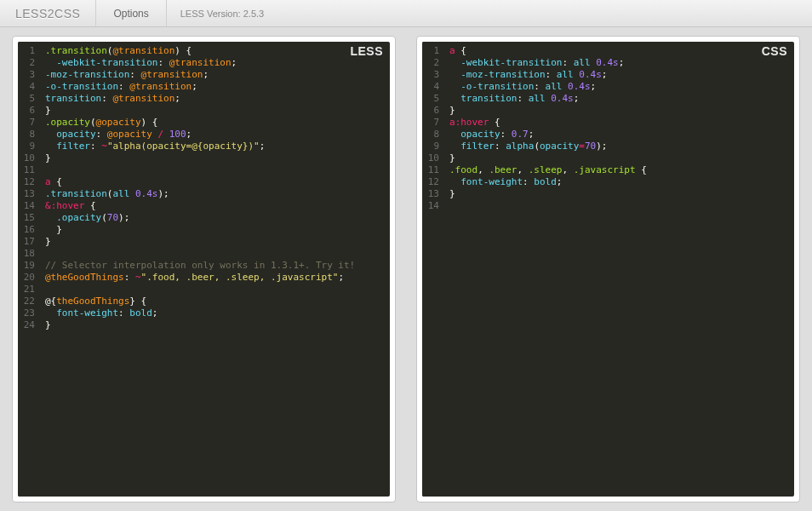 The image size is (812, 511). I want to click on css-gutter: 1234567891011121314, so click(434, 269).